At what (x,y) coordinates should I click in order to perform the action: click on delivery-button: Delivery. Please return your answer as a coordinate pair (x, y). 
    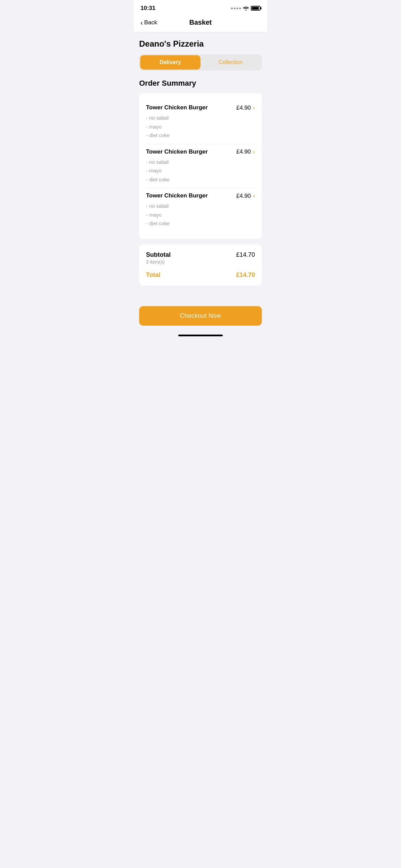
    Looking at the image, I should click on (170, 62).